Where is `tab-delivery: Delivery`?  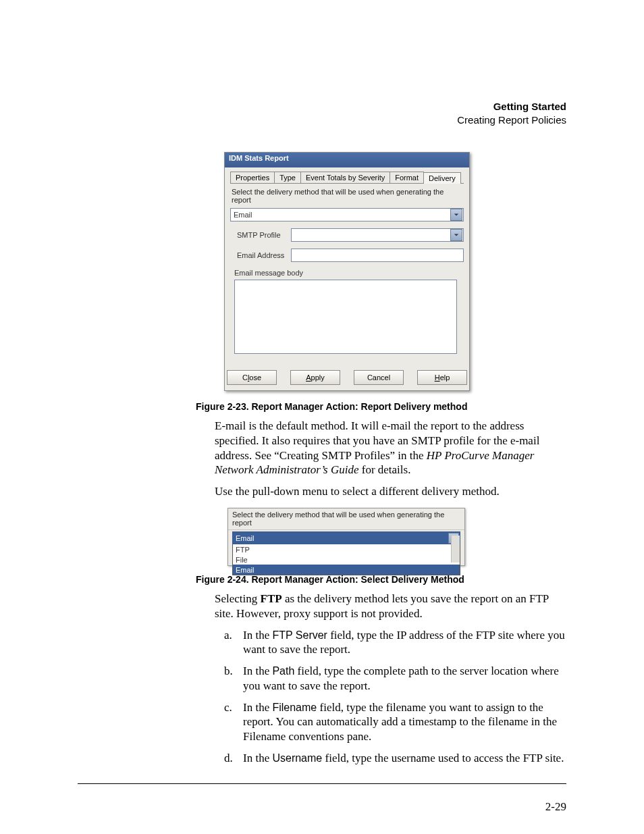
tab-delivery: Delivery is located at coordinates (442, 178).